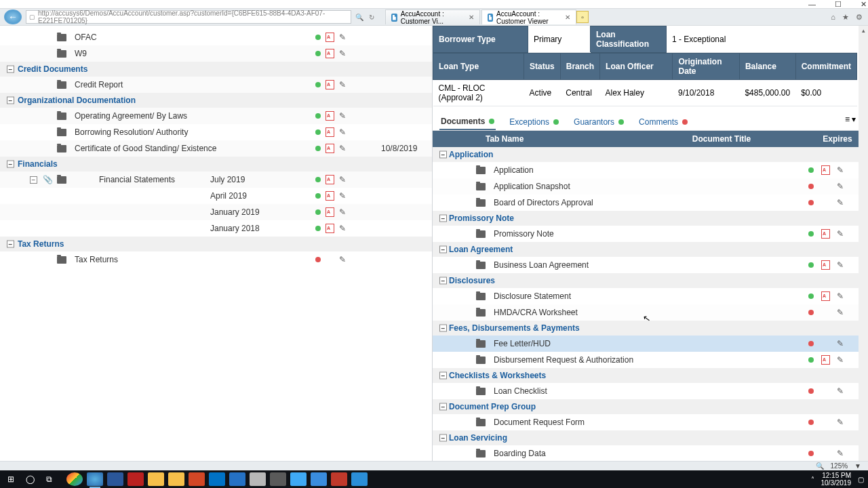 This screenshot has width=868, height=488. I want to click on taskbar-photos, so click(156, 479).